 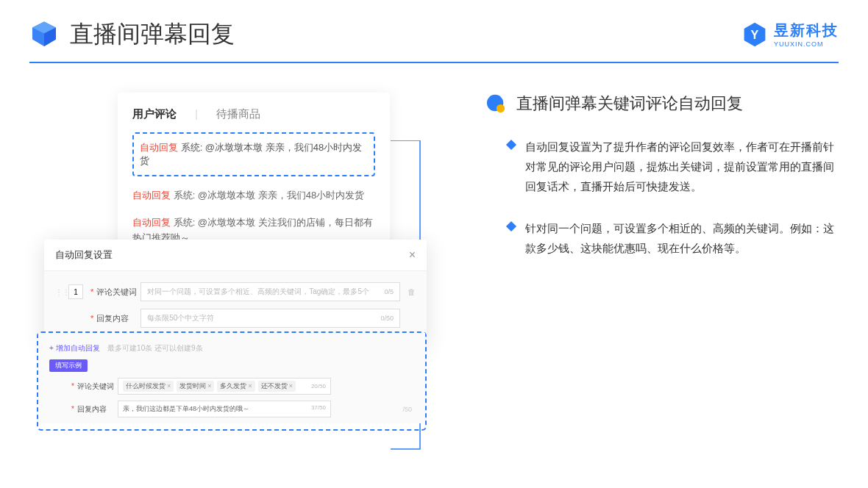 What do you see at coordinates (154, 348) in the screenshot?
I see `add-hint: 最多可建10条 还可以创建9条` at bounding box center [154, 348].